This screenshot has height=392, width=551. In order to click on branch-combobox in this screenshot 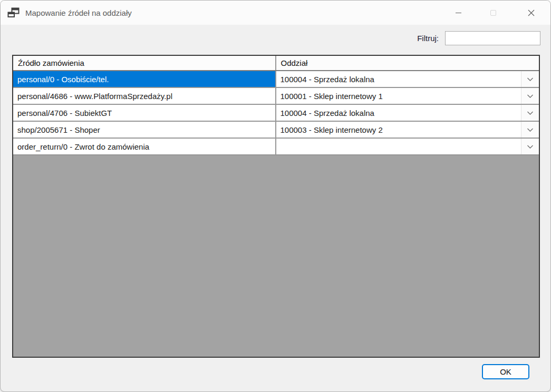, I will do `click(408, 146)`.